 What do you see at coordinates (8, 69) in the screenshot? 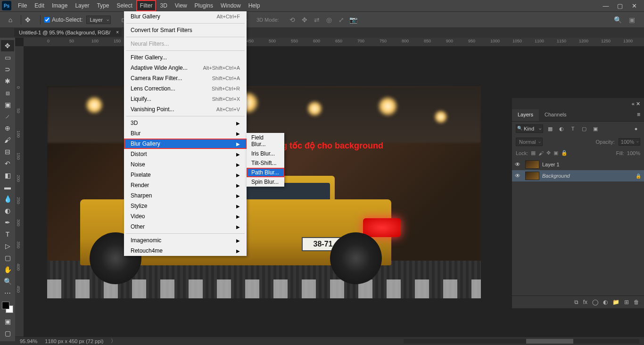
I see `lasso-tool: ⊃` at bounding box center [8, 69].